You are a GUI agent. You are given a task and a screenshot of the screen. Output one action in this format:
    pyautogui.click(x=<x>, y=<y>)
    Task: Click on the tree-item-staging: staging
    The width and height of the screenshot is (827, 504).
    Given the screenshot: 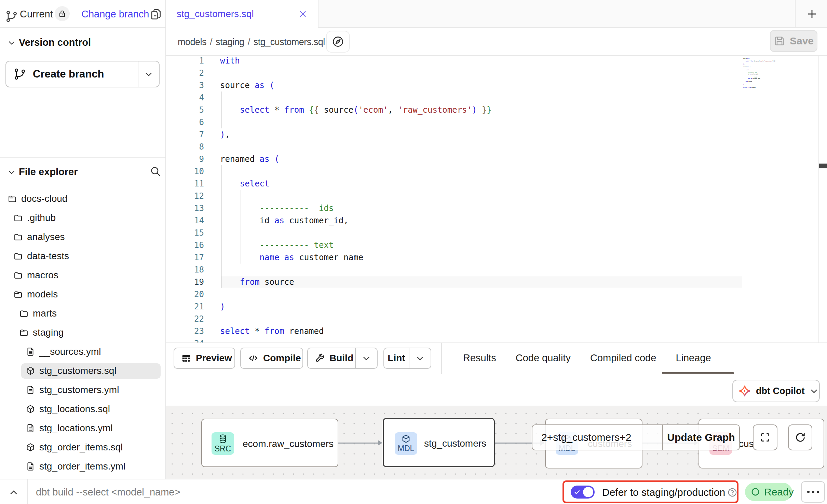 What is the action you would take?
    pyautogui.click(x=83, y=333)
    